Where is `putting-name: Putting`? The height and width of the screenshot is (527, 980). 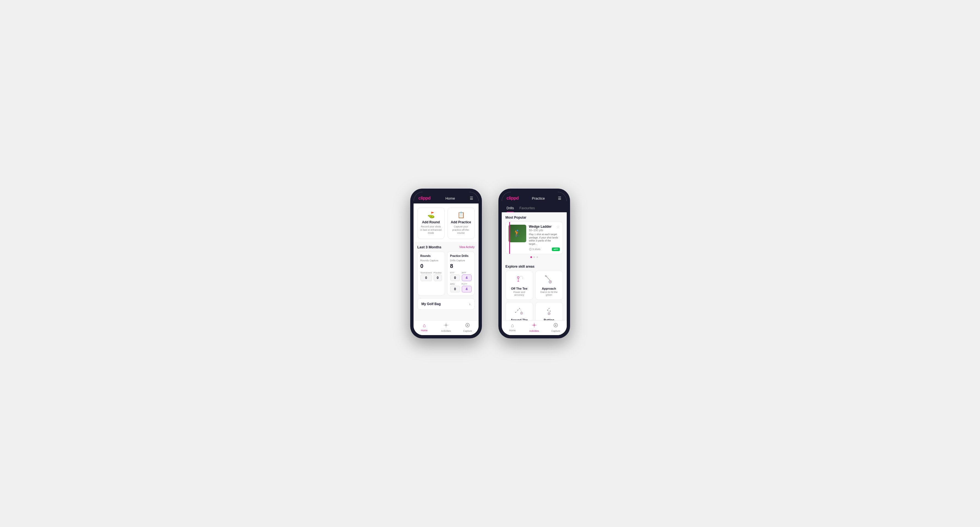
putting-name: Putting is located at coordinates (549, 319).